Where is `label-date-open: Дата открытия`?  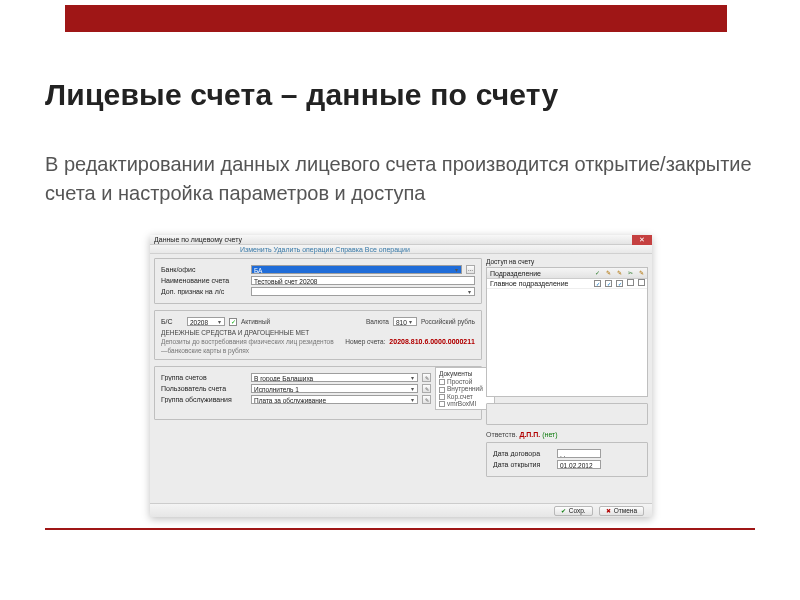
label-date-open: Дата открытия is located at coordinates (523, 464).